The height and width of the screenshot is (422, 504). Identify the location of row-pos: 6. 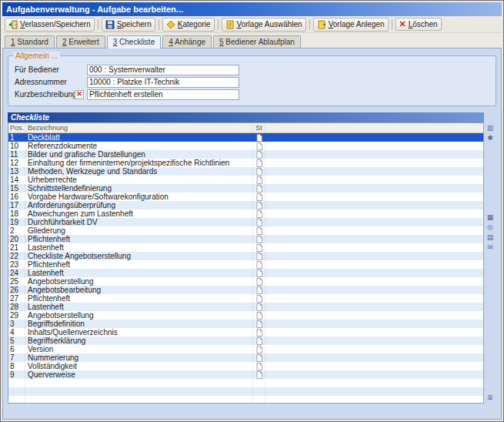
(17, 350).